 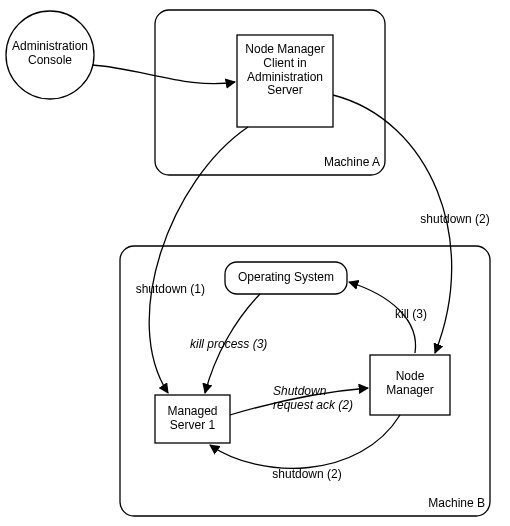 What do you see at coordinates (305, 442) in the screenshot?
I see `edge-shutdown-2-bottom` at bounding box center [305, 442].